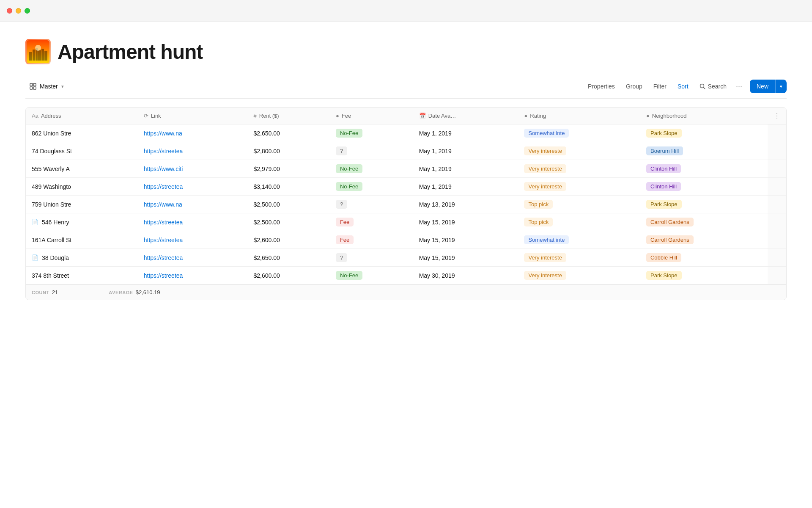 Image resolution: width=812 pixels, height=508 pixels. I want to click on filter-button: Filter, so click(660, 86).